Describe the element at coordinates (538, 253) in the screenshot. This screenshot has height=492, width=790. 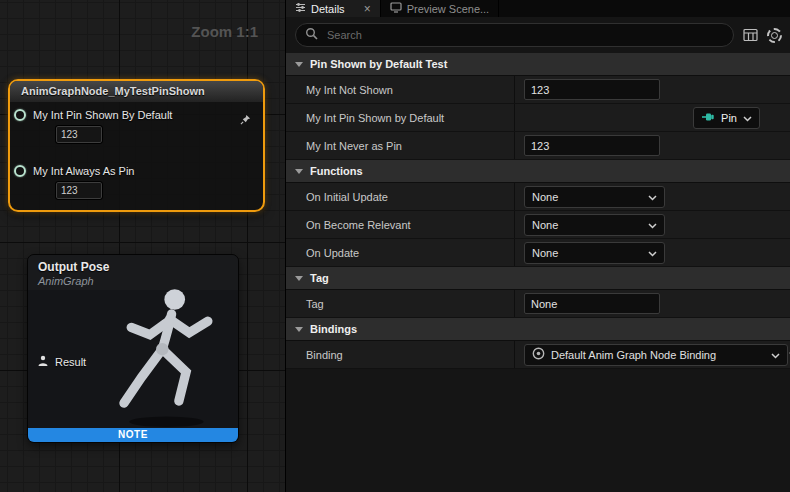
I see `property-row: On Update None` at that location.